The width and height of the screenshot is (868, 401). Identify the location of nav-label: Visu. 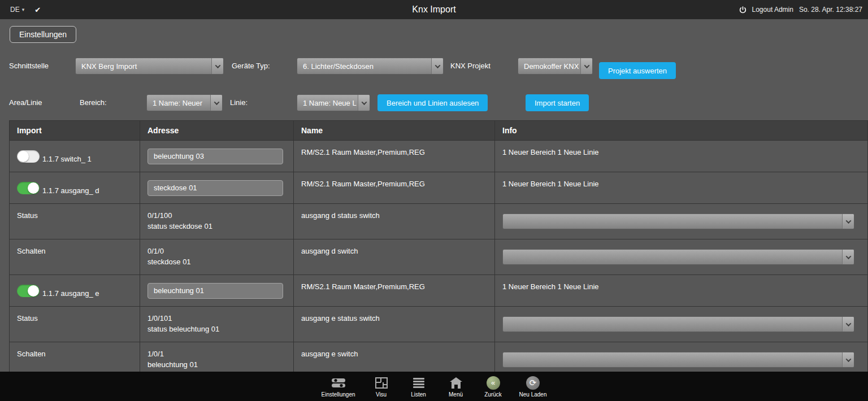
(381, 394).